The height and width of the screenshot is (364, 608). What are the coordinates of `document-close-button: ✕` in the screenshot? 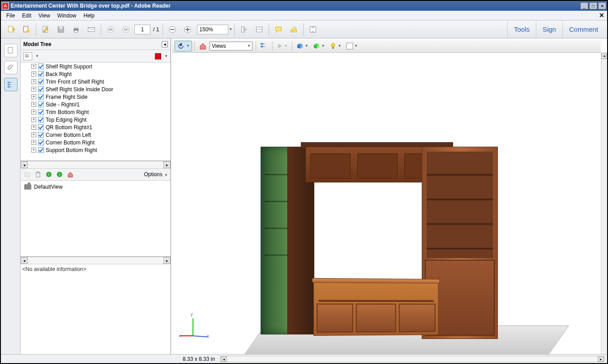 It's located at (602, 15).